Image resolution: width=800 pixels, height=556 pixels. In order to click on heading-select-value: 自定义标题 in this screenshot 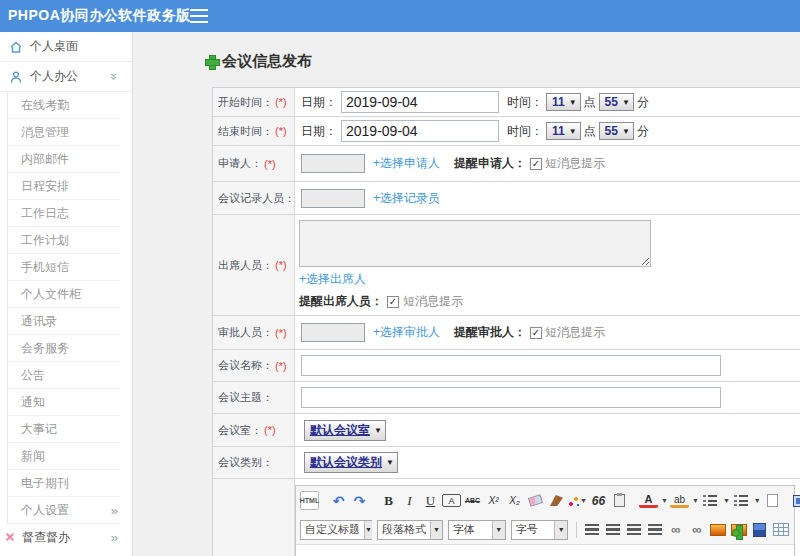, I will do `click(332, 530)`.